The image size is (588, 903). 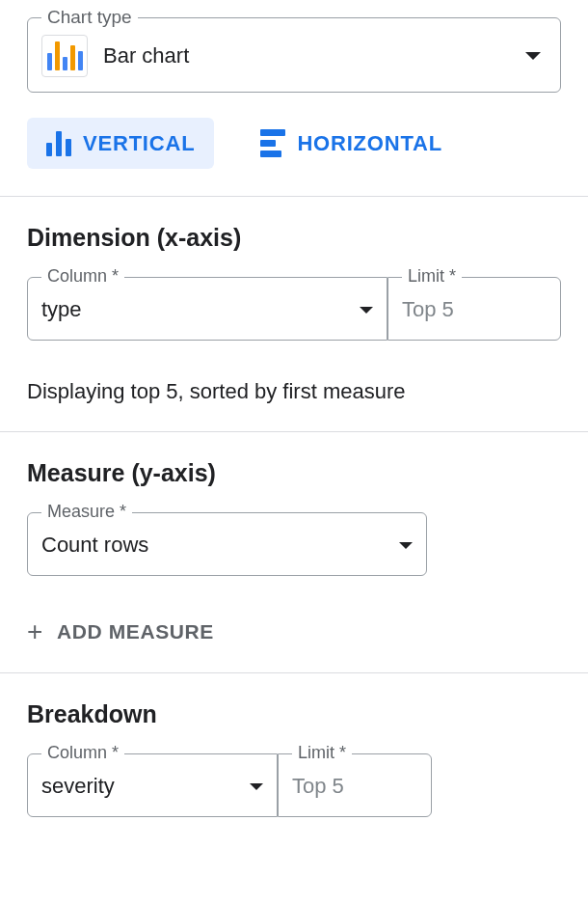 What do you see at coordinates (90, 17) in the screenshot?
I see `chart-type-legend: Chart type` at bounding box center [90, 17].